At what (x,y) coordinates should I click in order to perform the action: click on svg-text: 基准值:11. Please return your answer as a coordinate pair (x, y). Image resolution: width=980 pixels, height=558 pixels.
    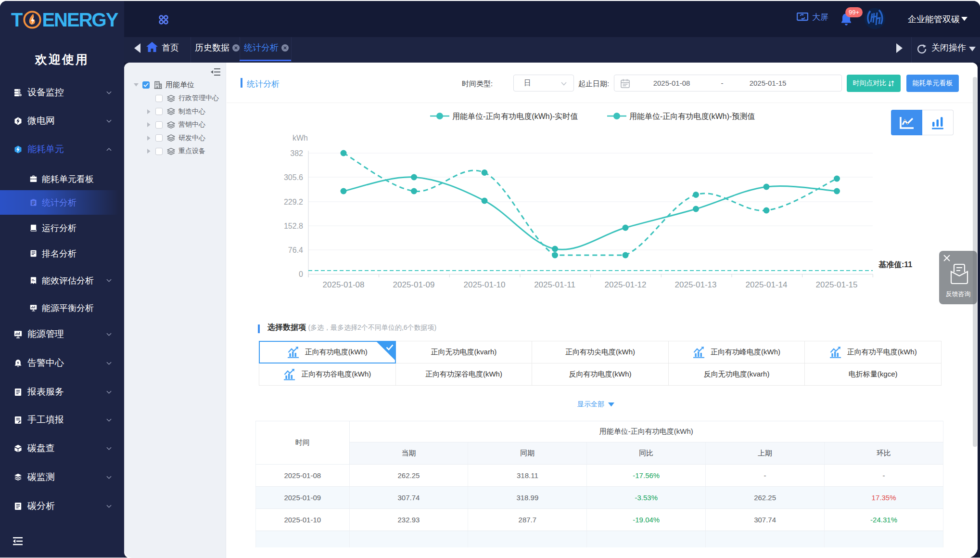
    Looking at the image, I should click on (895, 265).